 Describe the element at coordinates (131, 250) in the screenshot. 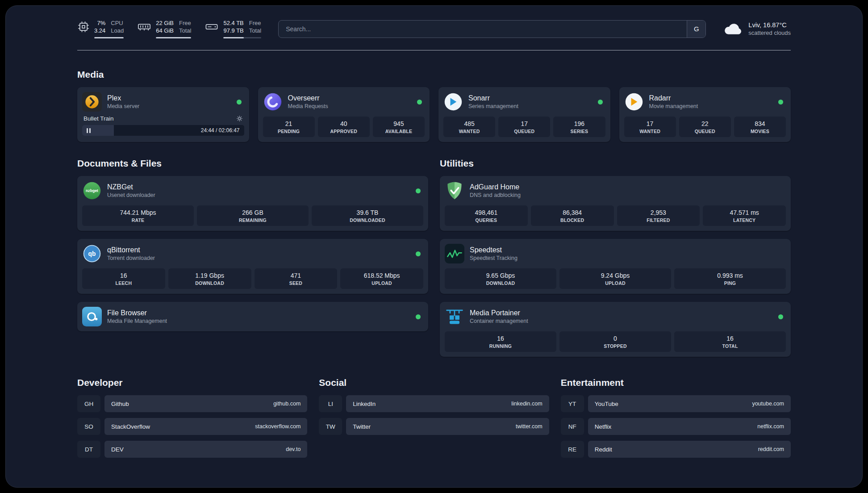

I see `service-name: qBittorrent` at that location.